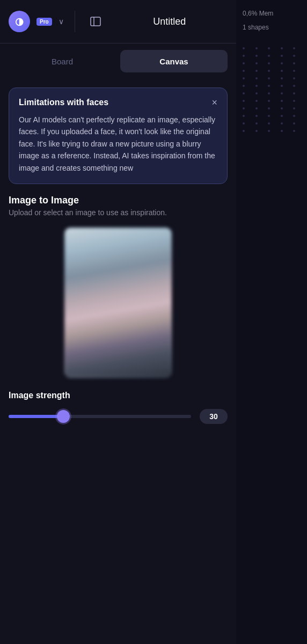 The image size is (307, 644). Describe the element at coordinates (63, 103) in the screenshot. I see `card-title: Limitations with faces` at that location.